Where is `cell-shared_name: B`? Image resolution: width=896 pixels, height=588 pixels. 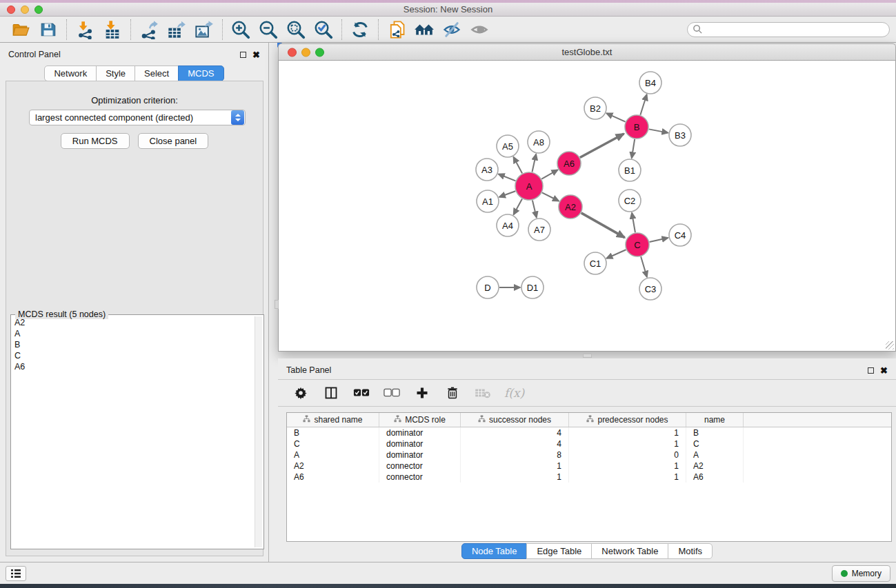
cell-shared_name: B is located at coordinates (333, 433).